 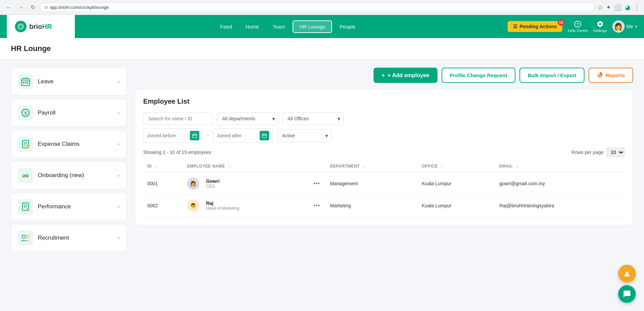 What do you see at coordinates (248, 119) in the screenshot?
I see `departments-select: All departments` at bounding box center [248, 119].